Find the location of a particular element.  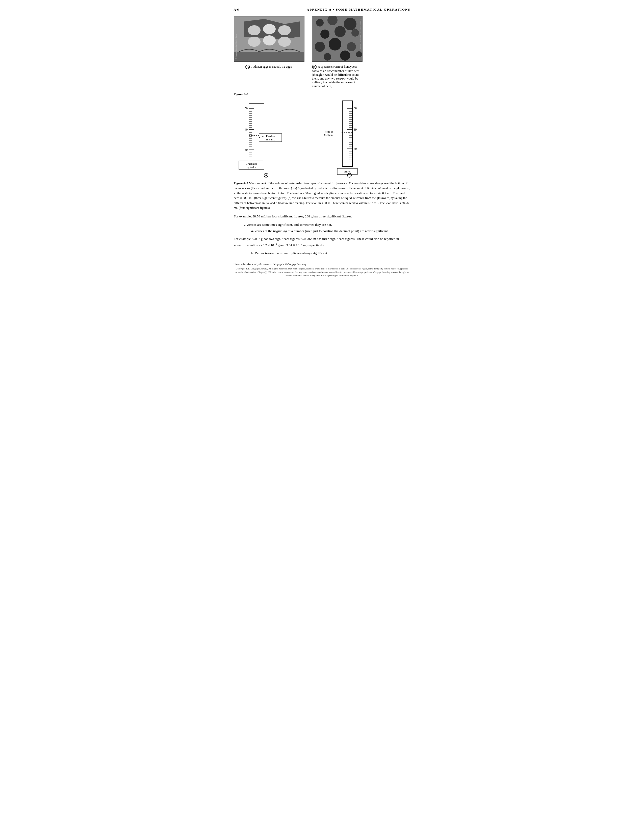

egg-image: © Cengage Learning/Charles Steele is located at coordinates (269, 39).